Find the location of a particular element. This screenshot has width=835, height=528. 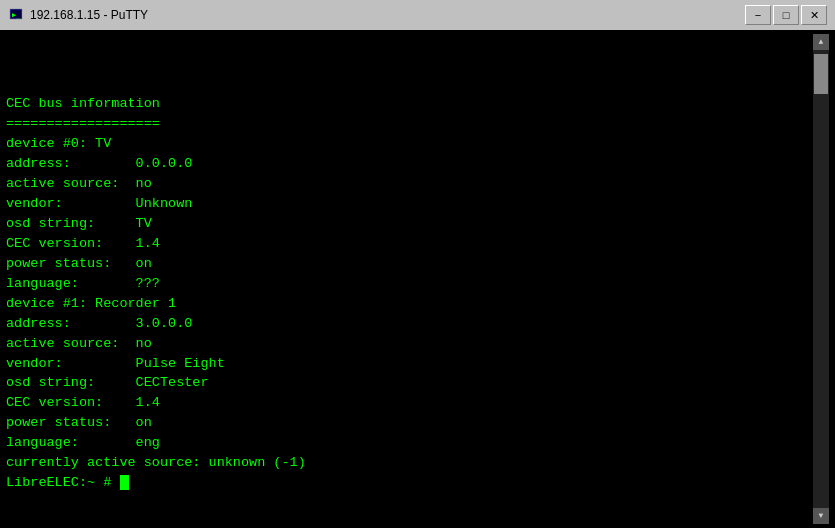

terminal-line: address: 3.0.0.0 is located at coordinates (410, 324).